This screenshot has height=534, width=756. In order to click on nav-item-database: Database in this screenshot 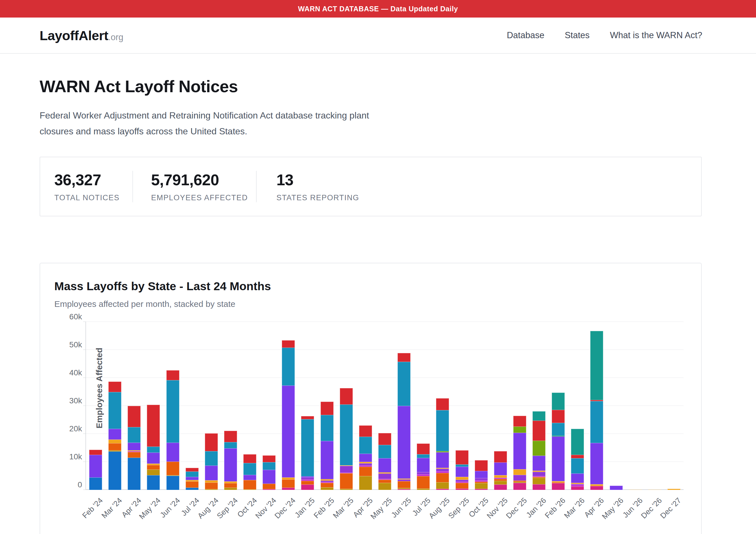, I will do `click(526, 36)`.